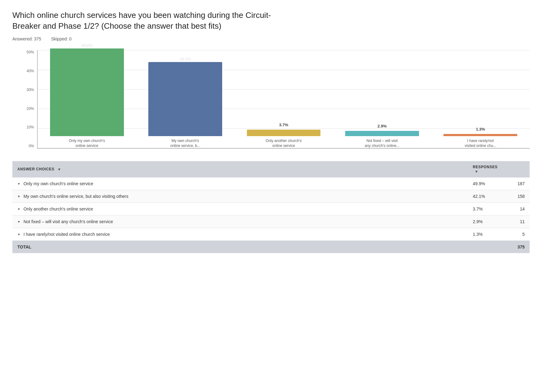 Image resolution: width=542 pixels, height=392 pixels. Describe the element at coordinates (517, 196) in the screenshot. I see `table-count-1: 158` at that location.